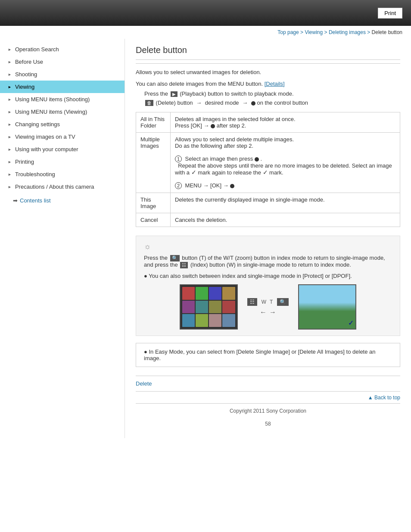 The height and width of the screenshot is (532, 411). I want to click on table-cell-content: Allows you to select and delete multiple…, so click(285, 163).